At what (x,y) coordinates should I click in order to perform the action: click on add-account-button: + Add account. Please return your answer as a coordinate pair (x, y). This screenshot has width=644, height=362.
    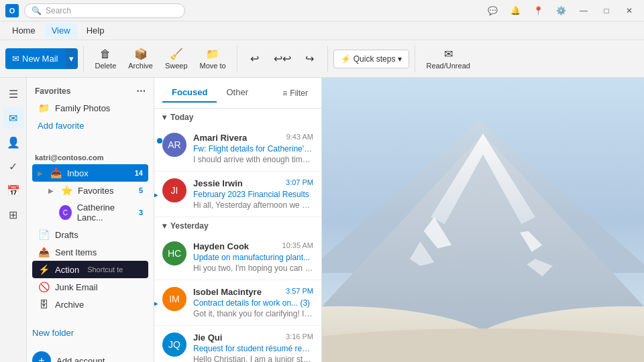
    Looking at the image, I should click on (90, 355).